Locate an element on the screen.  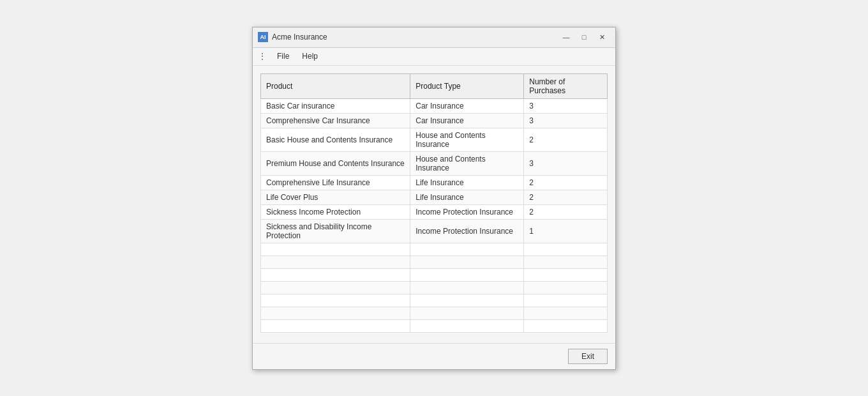
title-bar: AI Acme Insurance — □ ✕ is located at coordinates (434, 38).